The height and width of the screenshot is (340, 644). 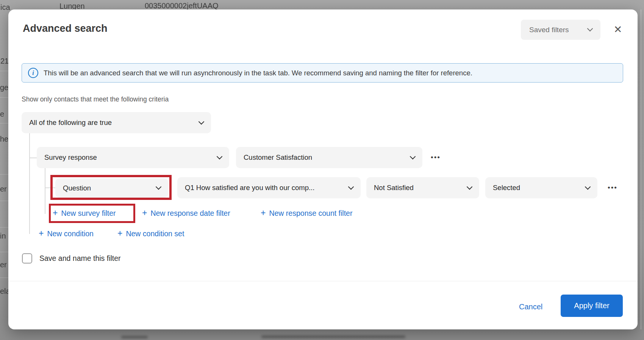 I want to click on saved-filters-label: Saved filters, so click(x=549, y=30).